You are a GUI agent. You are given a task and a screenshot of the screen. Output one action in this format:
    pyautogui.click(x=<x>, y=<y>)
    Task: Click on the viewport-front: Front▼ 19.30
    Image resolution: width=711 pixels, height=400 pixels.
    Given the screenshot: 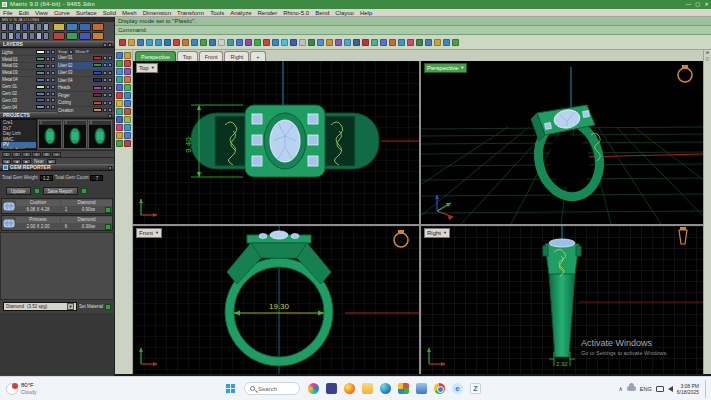 What is the action you would take?
    pyautogui.click(x=276, y=300)
    